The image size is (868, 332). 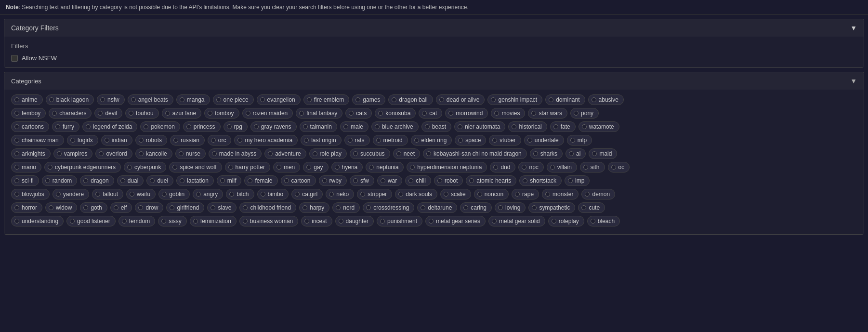 What do you see at coordinates (182, 113) in the screenshot?
I see `tag-azur-lane: azur lane` at bounding box center [182, 113].